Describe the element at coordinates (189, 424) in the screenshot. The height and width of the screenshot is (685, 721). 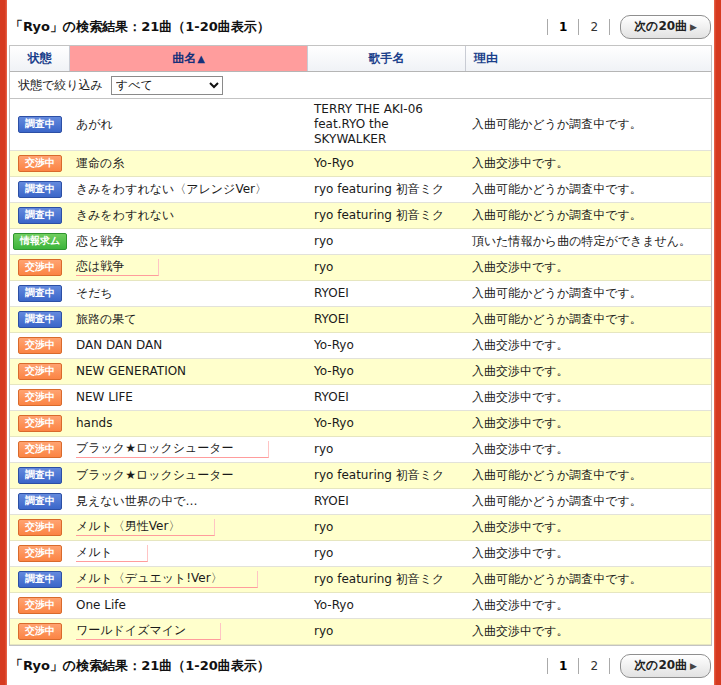
I see `song-title-cell: hands` at that location.